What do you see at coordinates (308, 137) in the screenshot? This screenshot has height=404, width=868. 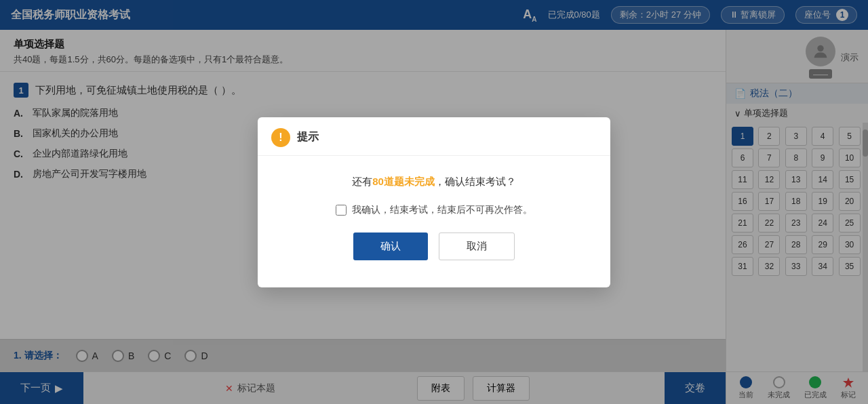 I see `modal-title: 提示` at bounding box center [308, 137].